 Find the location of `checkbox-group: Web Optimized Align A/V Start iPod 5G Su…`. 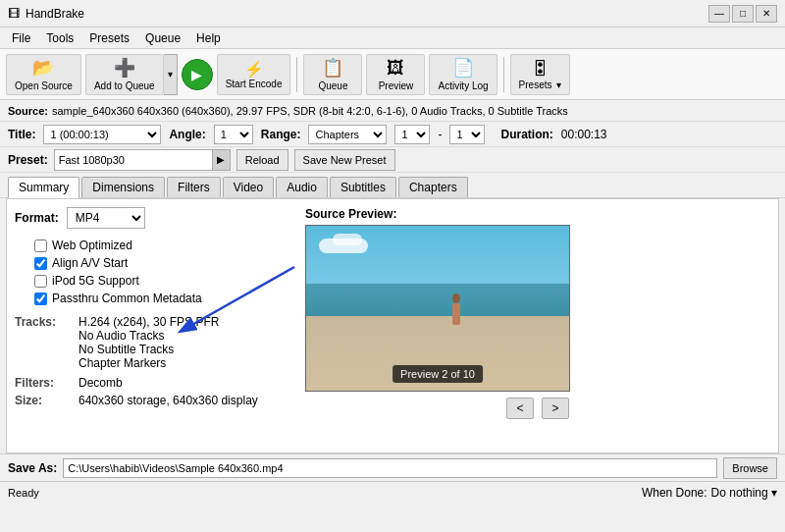

checkbox-group: Web Optimized Align A/V Start iPod 5G Su… is located at coordinates (162, 272).